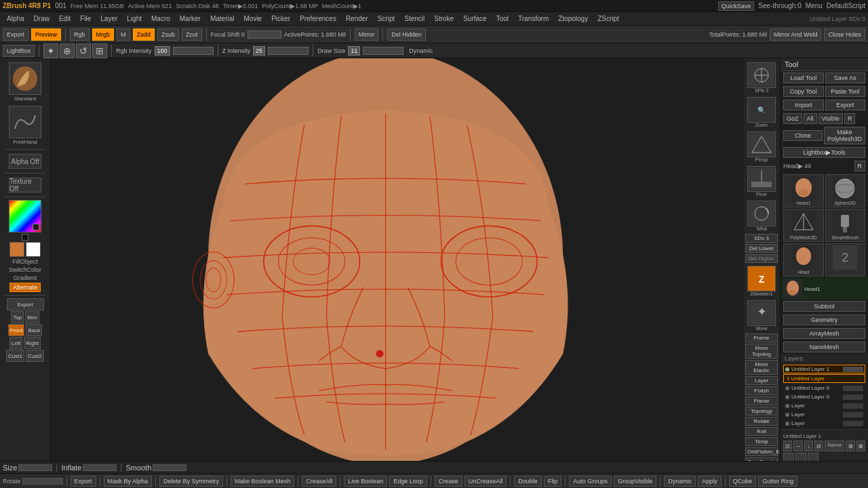 This screenshot has width=868, height=488. Describe the element at coordinates (100, 51) in the screenshot. I see `brush-scale2-icon: ⊞` at that location.